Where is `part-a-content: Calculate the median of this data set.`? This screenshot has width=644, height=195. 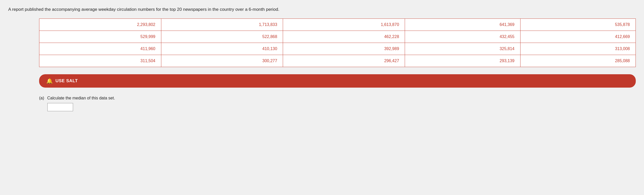 part-a-content: Calculate the median of this data set. is located at coordinates (81, 104).